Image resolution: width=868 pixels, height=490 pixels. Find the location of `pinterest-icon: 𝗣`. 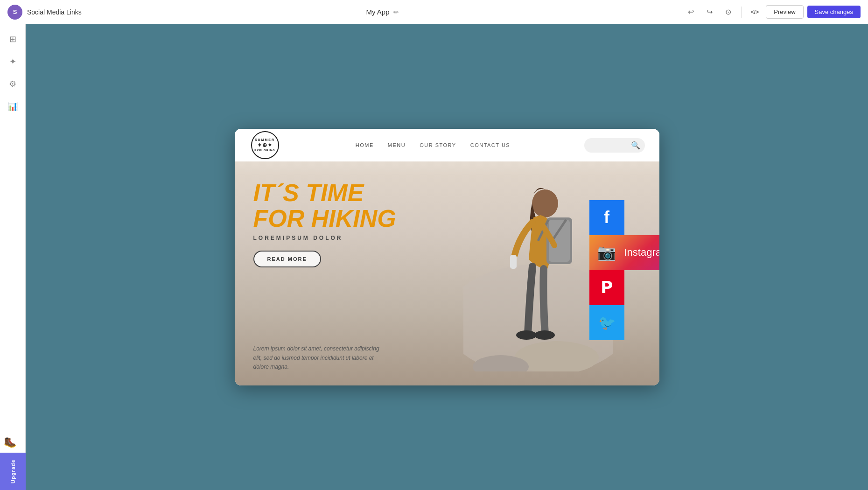

pinterest-icon: 𝗣 is located at coordinates (607, 287).